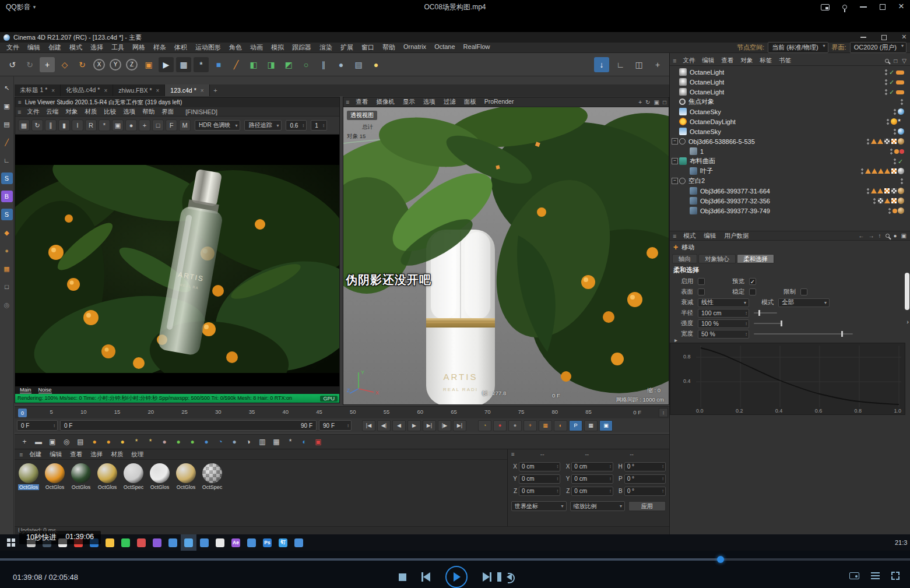  What do you see at coordinates (64, 125) in the screenshot?
I see `live-viewer-tool-icon: ▮` at bounding box center [64, 125].